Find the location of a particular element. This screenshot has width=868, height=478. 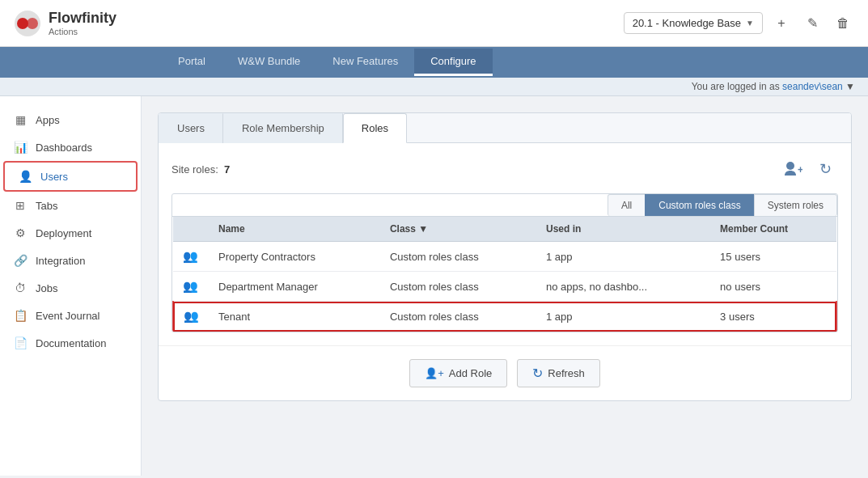

add-role-button: 👤+ Add Role is located at coordinates (458, 374).